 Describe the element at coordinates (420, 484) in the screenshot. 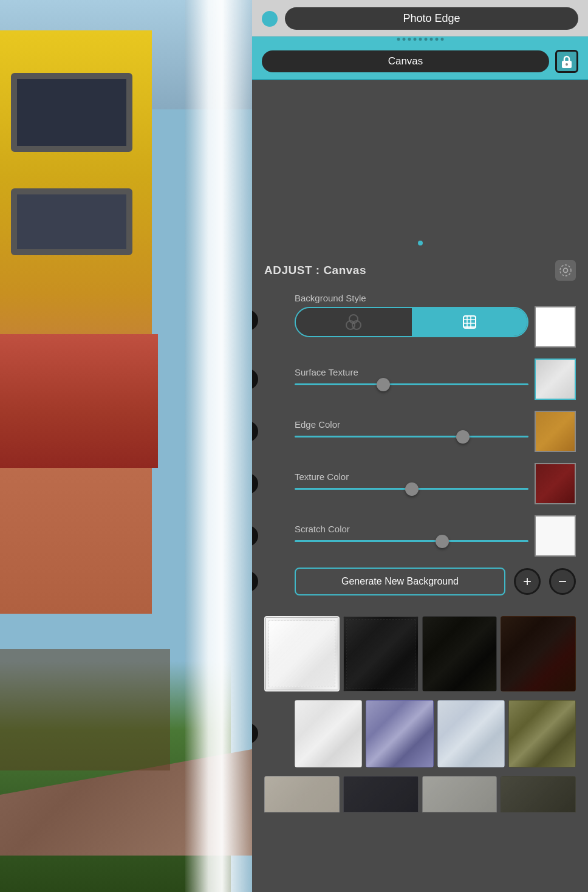

I see `texture-color-section: 4 Texture Color` at that location.